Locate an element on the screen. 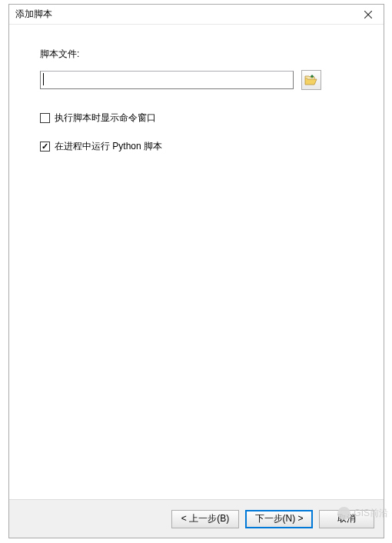 The width and height of the screenshot is (392, 543). browse-button is located at coordinates (311, 80).